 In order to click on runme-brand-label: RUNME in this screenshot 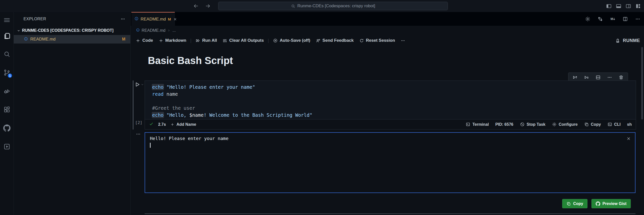, I will do `click(631, 40)`.